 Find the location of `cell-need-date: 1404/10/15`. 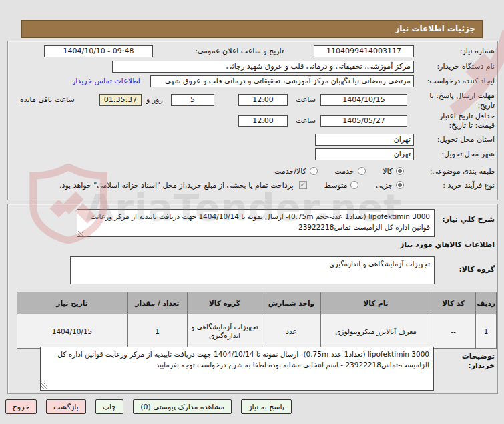

cell-need-date: 1404/10/15 is located at coordinates (72, 331).